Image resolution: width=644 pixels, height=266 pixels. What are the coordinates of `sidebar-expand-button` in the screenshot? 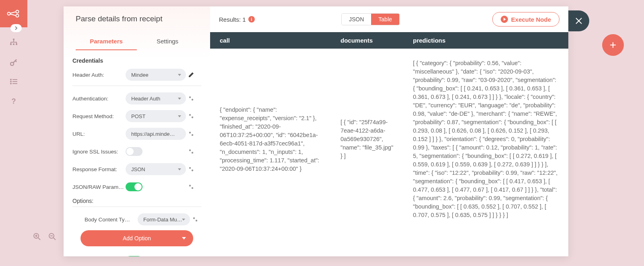 It's located at (16, 28).